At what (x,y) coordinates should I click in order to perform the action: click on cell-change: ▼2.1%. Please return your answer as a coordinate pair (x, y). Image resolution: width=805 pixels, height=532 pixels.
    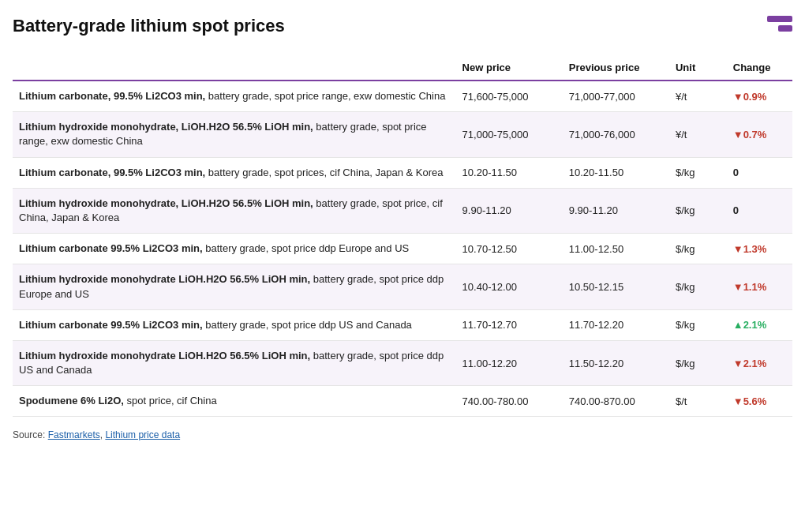
    Looking at the image, I should click on (759, 363).